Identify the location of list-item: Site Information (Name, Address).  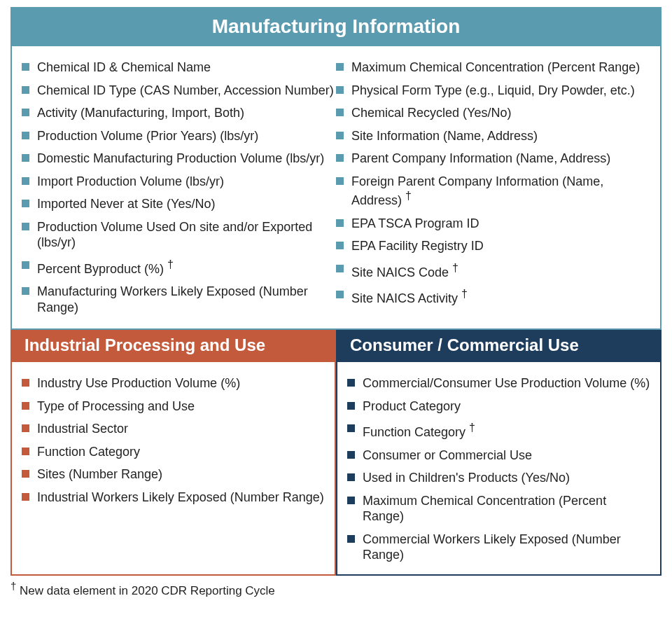
(493, 136).